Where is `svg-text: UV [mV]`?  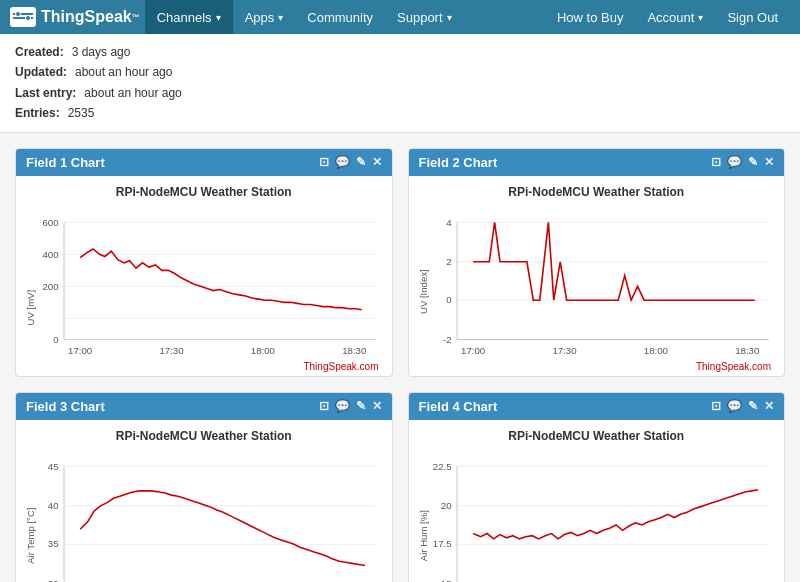
svg-text: UV [mV] is located at coordinates (30, 307).